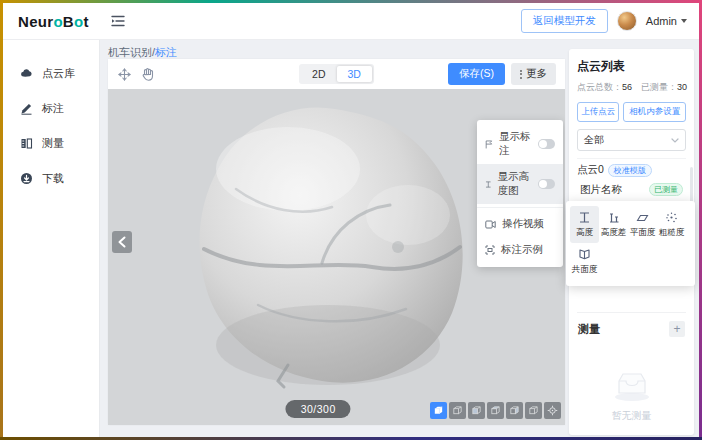 Image resolution: width=702 pixels, height=440 pixels. I want to click on prev-image-button, so click(122, 242).